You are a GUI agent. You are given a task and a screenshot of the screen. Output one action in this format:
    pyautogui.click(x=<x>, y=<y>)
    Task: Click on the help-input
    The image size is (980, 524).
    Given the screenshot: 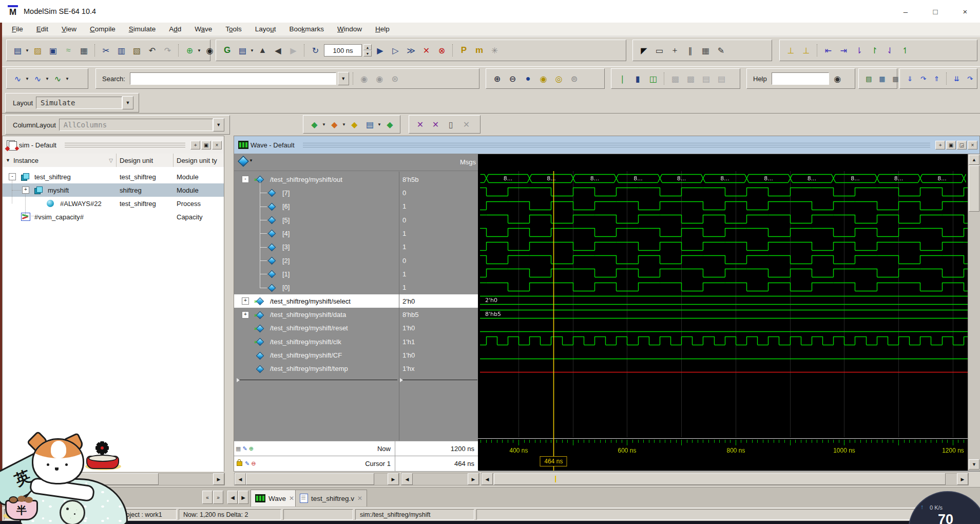 What is the action you would take?
    pyautogui.click(x=800, y=79)
    